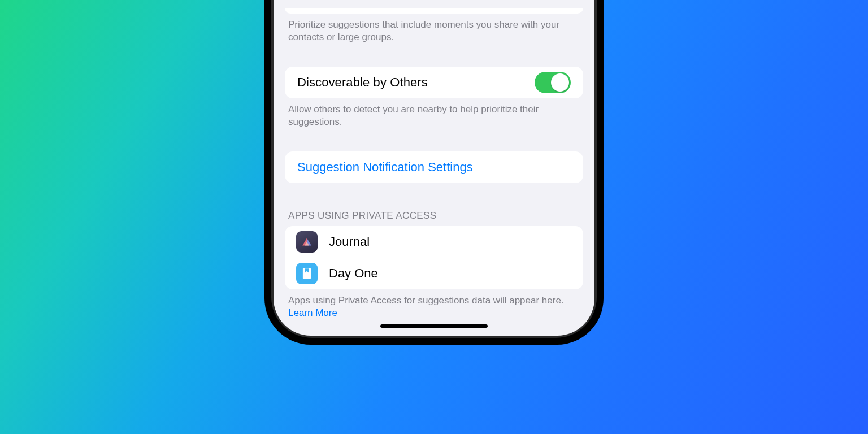 The height and width of the screenshot is (434, 868). What do you see at coordinates (434, 242) in the screenshot?
I see `app-row-journal: Journal` at bounding box center [434, 242].